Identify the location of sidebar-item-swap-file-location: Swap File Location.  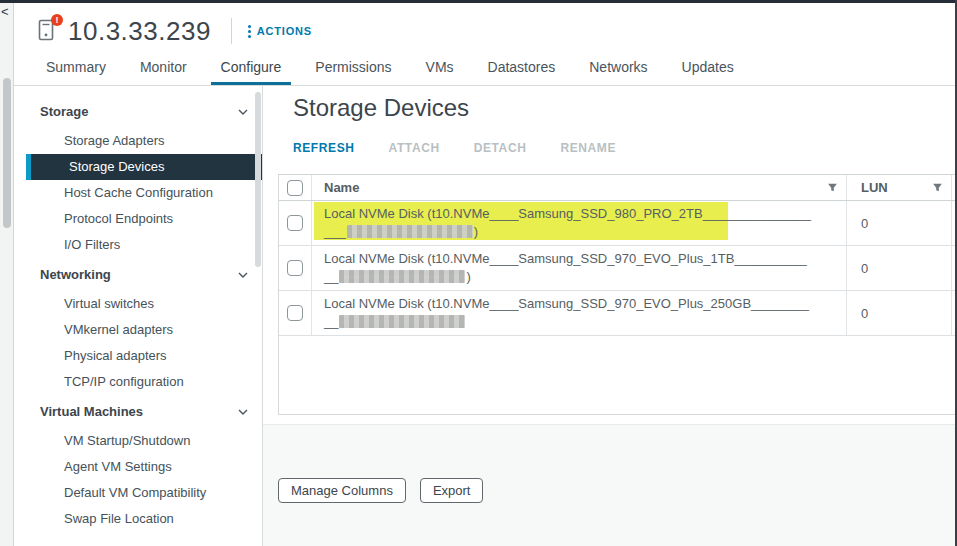
(138, 519).